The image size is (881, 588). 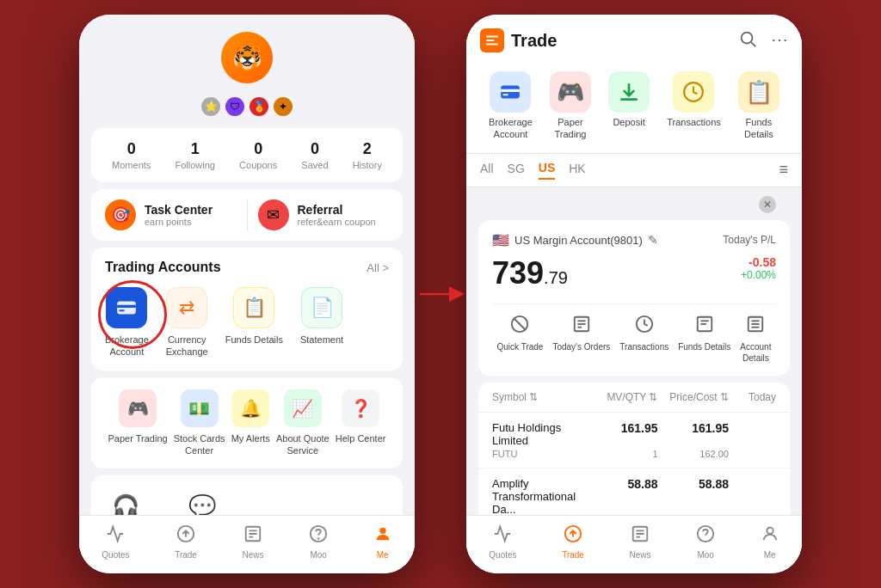 What do you see at coordinates (115, 542) in the screenshot?
I see `nav-quotes: Quotes` at bounding box center [115, 542].